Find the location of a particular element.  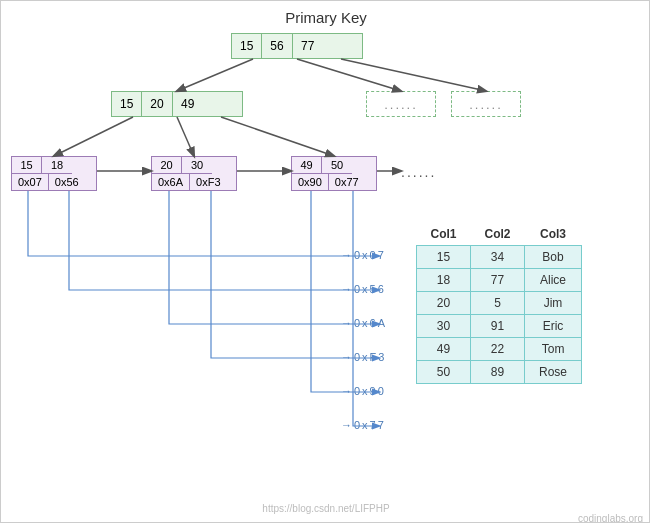

table-cell-3-0: 30 is located at coordinates (444, 326).